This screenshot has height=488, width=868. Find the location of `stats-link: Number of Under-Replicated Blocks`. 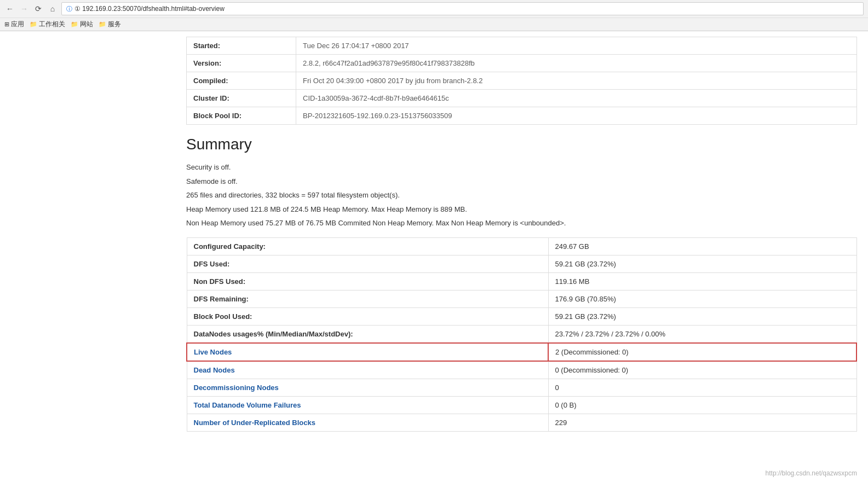

stats-link: Number of Under-Replicated Blocks is located at coordinates (255, 422).